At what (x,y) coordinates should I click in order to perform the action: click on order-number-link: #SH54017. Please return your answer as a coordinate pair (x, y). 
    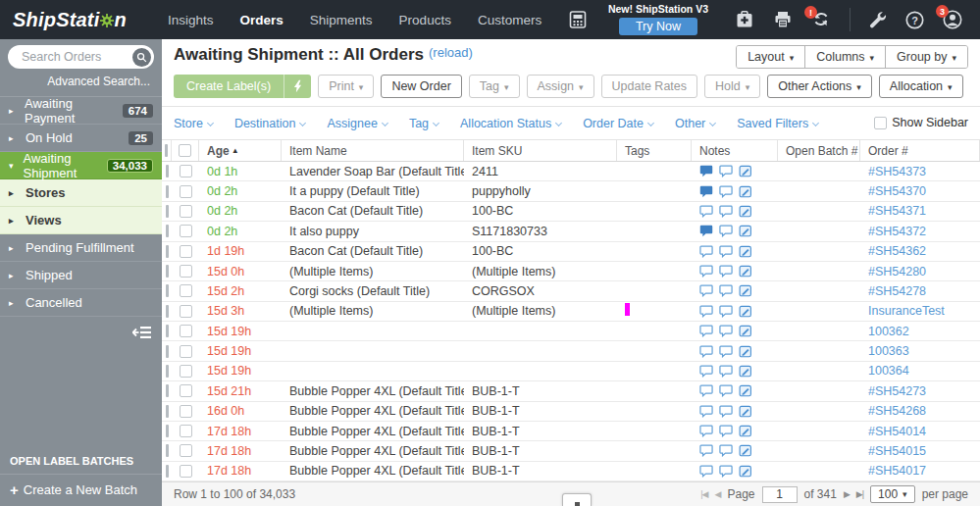
    Looking at the image, I should click on (897, 471).